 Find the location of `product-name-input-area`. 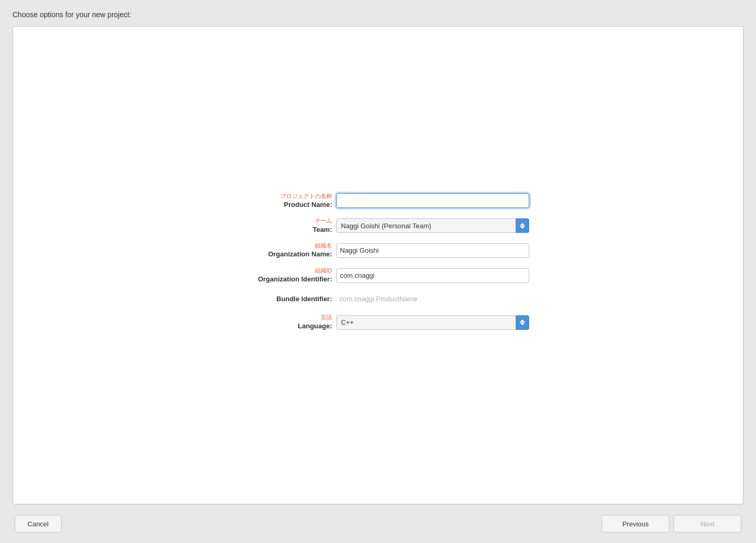

product-name-input-area is located at coordinates (433, 201).